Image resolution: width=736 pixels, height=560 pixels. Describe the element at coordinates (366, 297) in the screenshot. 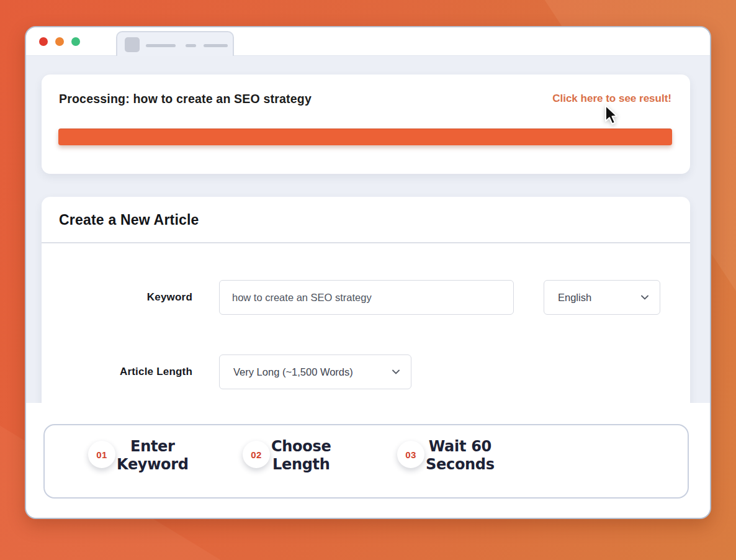

I see `keyword-input` at that location.